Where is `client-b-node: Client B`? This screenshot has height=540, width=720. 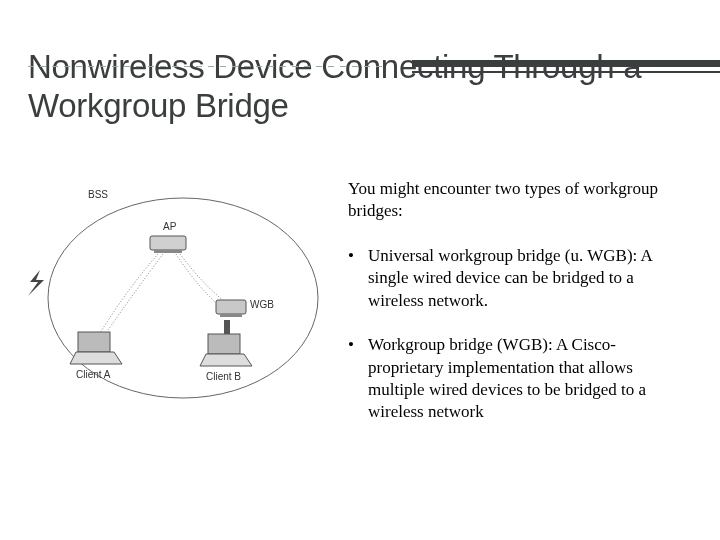 client-b-node: Client B is located at coordinates (226, 358).